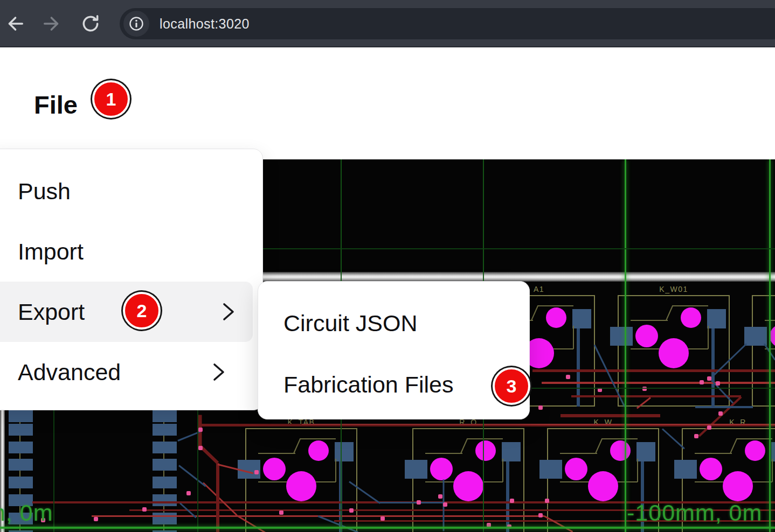 This screenshot has width=775, height=532. I want to click on pcb-footprint: K_W01, so click(674, 351).